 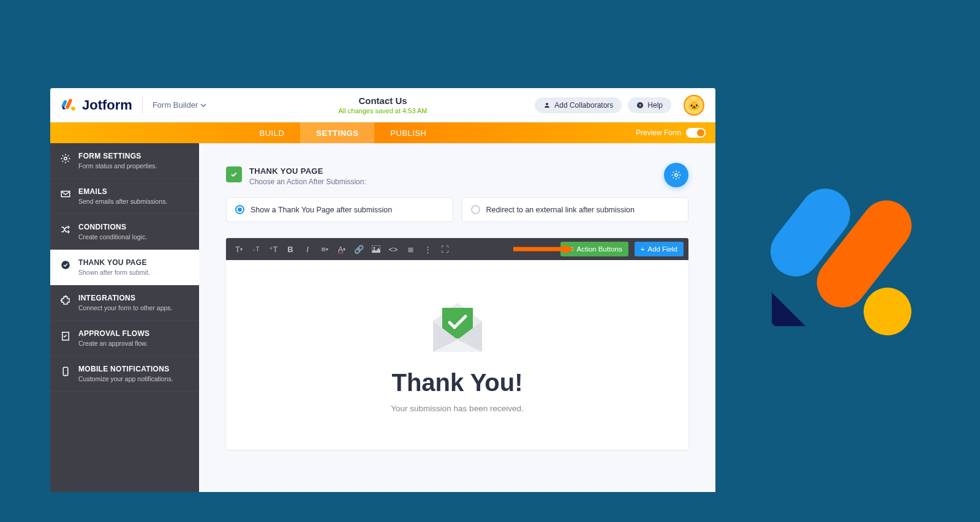 I want to click on toggle-switch, so click(x=696, y=133).